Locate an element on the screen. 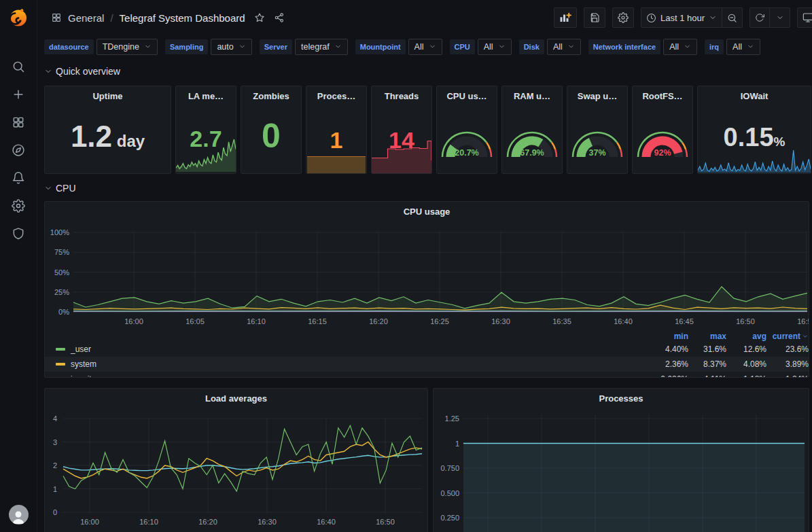  refresh-icon is located at coordinates (760, 18).